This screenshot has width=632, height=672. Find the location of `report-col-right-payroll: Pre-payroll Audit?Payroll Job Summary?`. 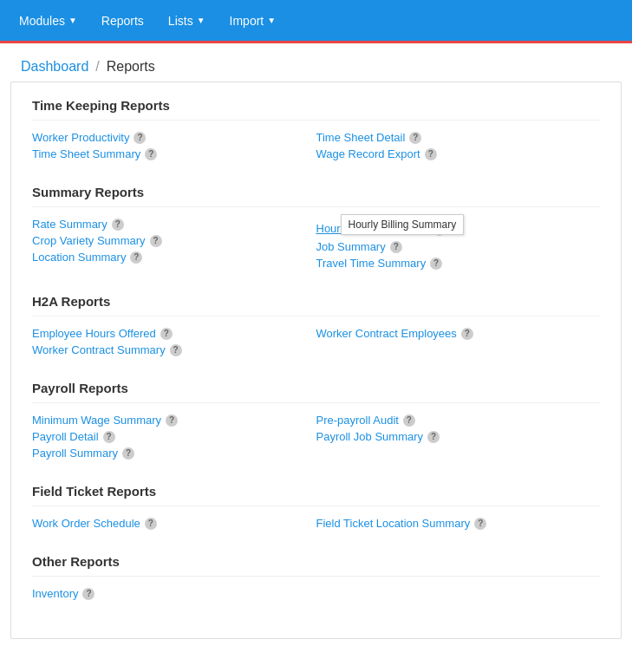

report-col-right-payroll: Pre-payroll Audit?Payroll Job Summary? is located at coordinates (459, 437).